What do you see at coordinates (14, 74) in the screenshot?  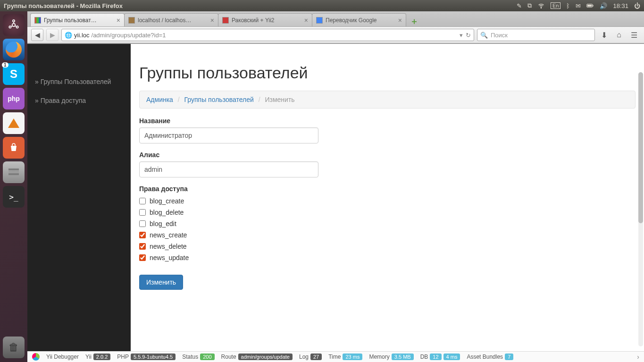 I see `launcher-skype: 1S` at bounding box center [14, 74].